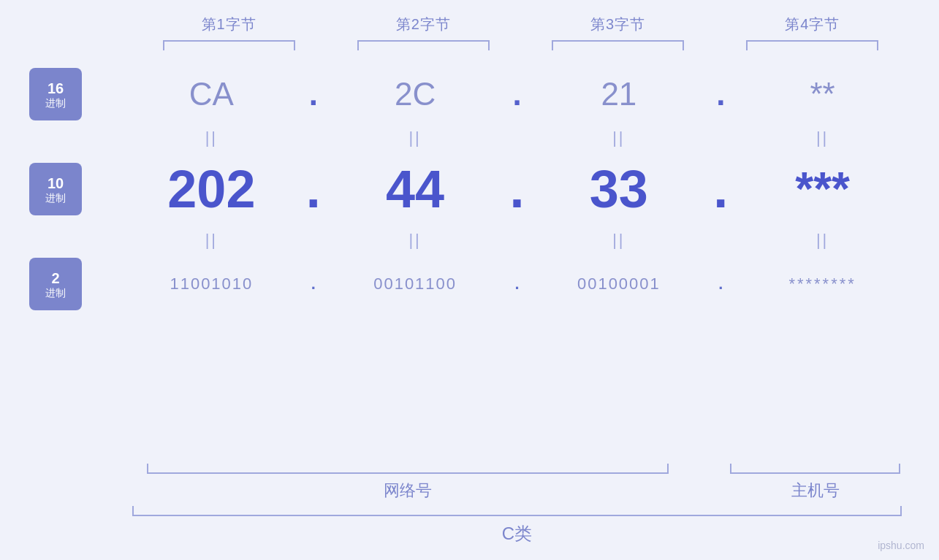 This screenshot has width=939, height=560. I want to click on eq-2: ||, so click(415, 138).